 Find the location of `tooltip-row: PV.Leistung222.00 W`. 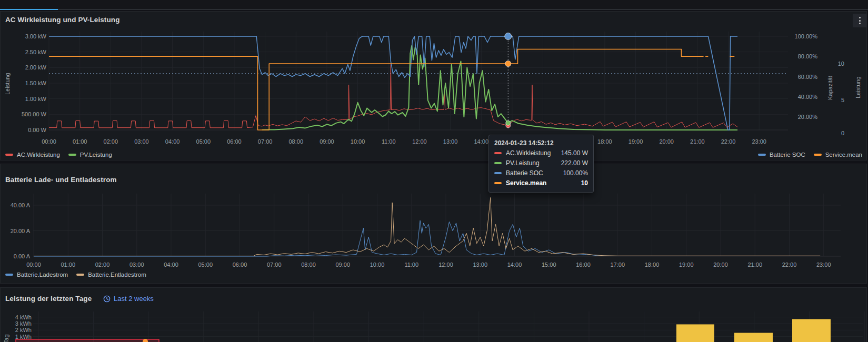

tooltip-row: PV.Leistung222.00 W is located at coordinates (541, 163).